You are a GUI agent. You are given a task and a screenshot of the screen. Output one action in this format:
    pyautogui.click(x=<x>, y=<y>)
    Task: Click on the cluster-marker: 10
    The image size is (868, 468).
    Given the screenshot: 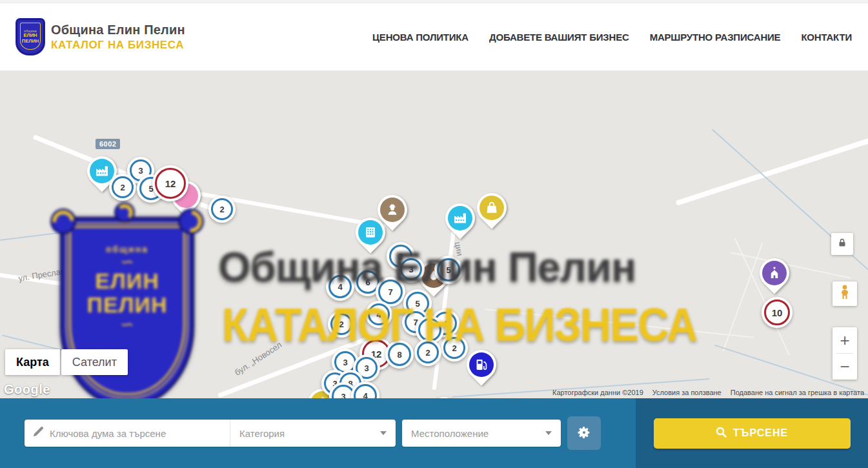 What is the action you would take?
    pyautogui.click(x=777, y=312)
    